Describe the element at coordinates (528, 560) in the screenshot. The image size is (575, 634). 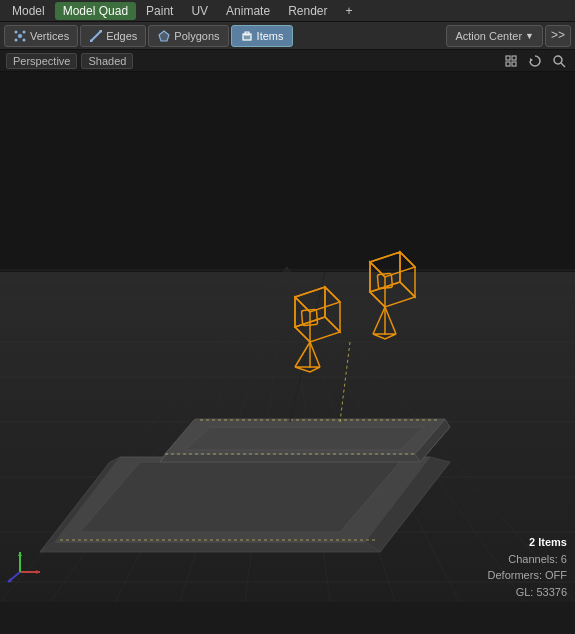
I see `channels-status: Channels: 6` at that location.